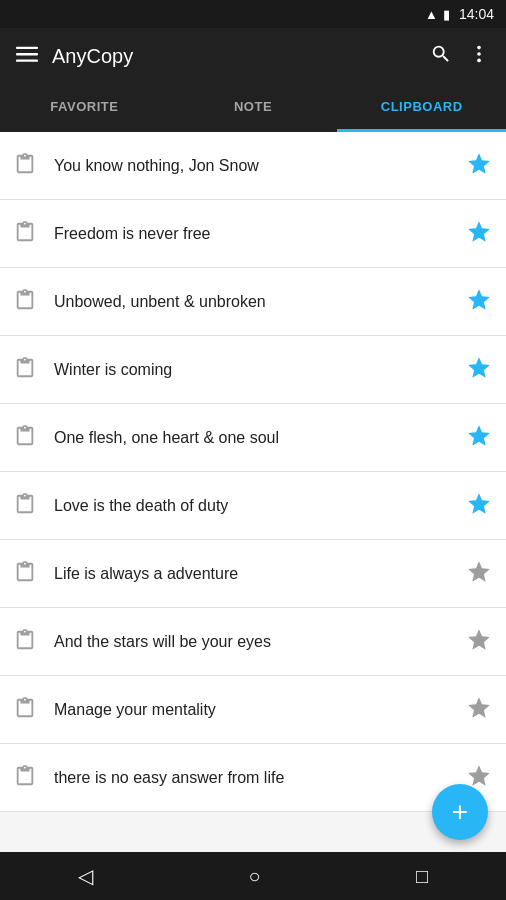 This screenshot has width=506, height=900. What do you see at coordinates (241, 56) in the screenshot?
I see `app-title: AnyCopy` at bounding box center [241, 56].